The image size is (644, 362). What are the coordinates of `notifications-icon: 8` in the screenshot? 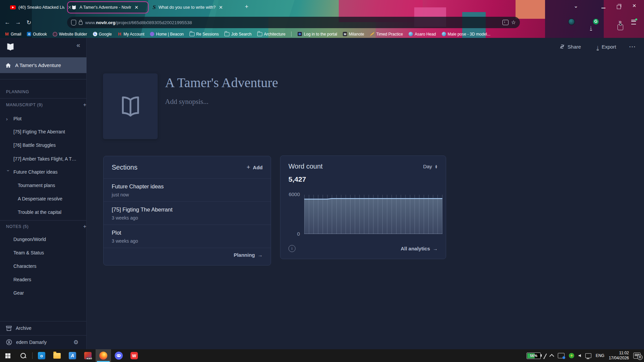 It's located at (637, 356).